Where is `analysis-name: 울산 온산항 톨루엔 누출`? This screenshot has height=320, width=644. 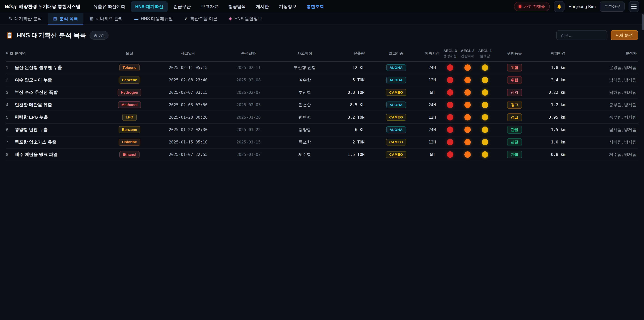 analysis-name: 울산 온산항 톨루엔 누출 is located at coordinates (60, 68).